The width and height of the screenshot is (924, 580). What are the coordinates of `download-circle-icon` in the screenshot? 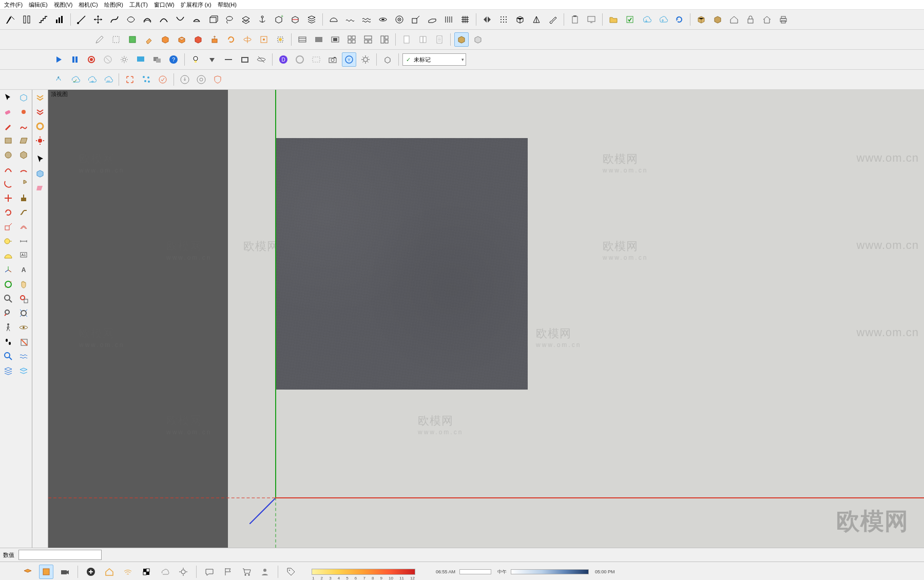 It's located at (185, 80).